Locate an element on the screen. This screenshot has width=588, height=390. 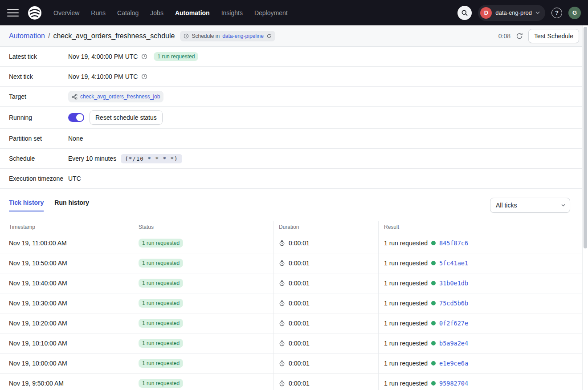
search-button is located at coordinates (465, 13).